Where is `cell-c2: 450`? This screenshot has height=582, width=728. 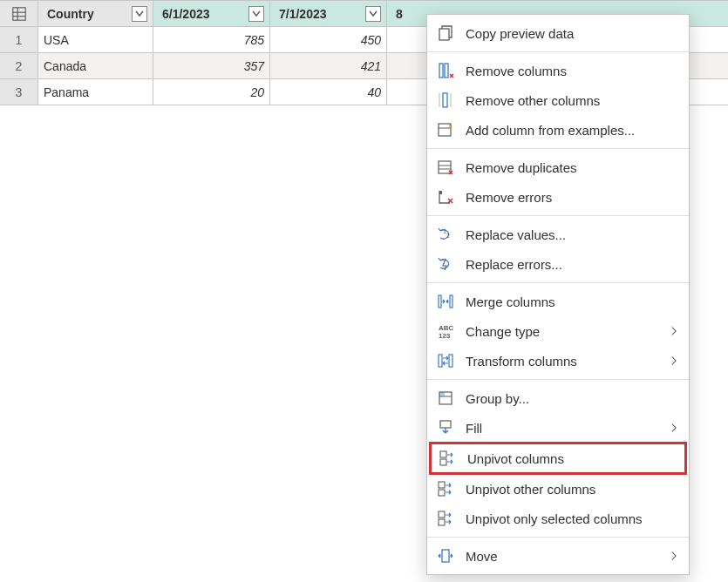 cell-c2: 450 is located at coordinates (329, 40).